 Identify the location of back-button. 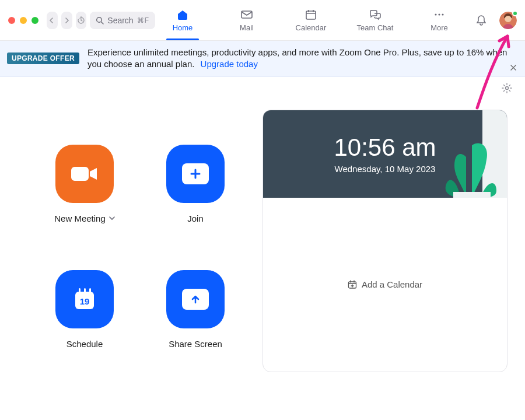
(52, 20).